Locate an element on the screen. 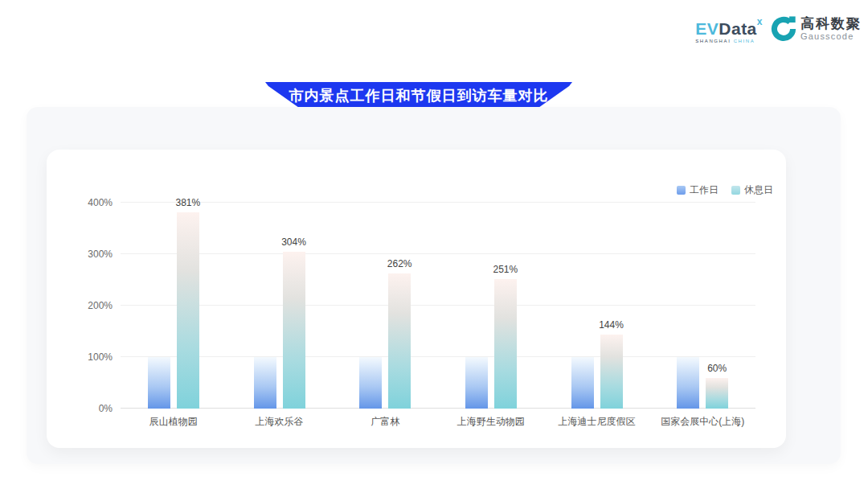  y-axis-tick: 0% is located at coordinates (92, 409).